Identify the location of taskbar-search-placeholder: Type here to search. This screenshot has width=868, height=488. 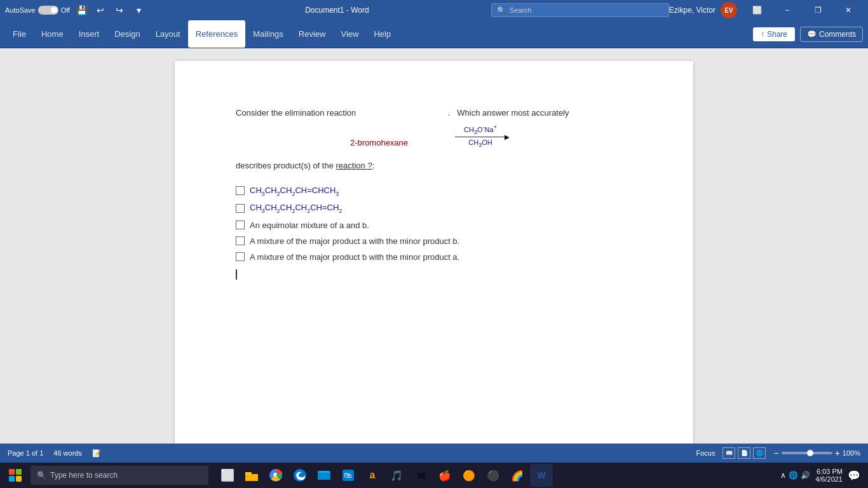
(84, 475).